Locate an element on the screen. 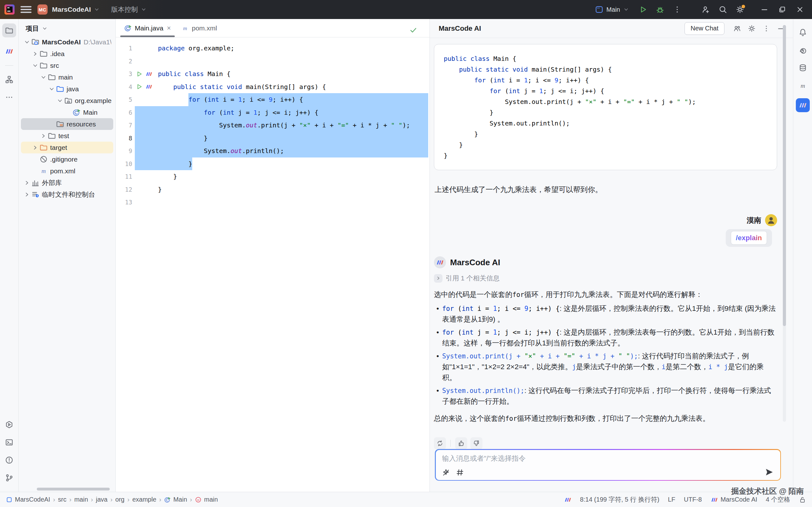 The height and width of the screenshot is (507, 812). tool-database-button is located at coordinates (803, 68).